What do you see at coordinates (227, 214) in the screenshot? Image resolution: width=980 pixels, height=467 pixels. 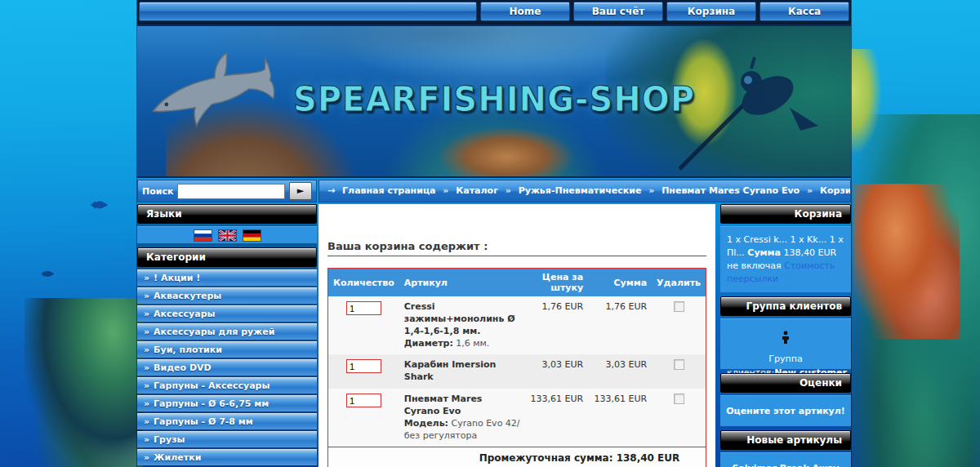 I see `languages-header: Языки` at bounding box center [227, 214].